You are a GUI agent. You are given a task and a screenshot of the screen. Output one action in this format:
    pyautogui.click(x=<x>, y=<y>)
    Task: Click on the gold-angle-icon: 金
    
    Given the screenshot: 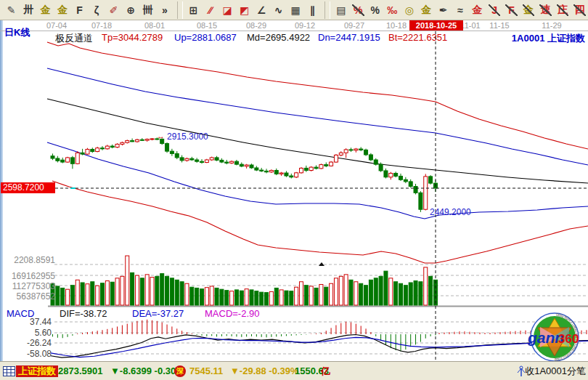 What is the action you would take?
    pyautogui.click(x=528, y=10)
    